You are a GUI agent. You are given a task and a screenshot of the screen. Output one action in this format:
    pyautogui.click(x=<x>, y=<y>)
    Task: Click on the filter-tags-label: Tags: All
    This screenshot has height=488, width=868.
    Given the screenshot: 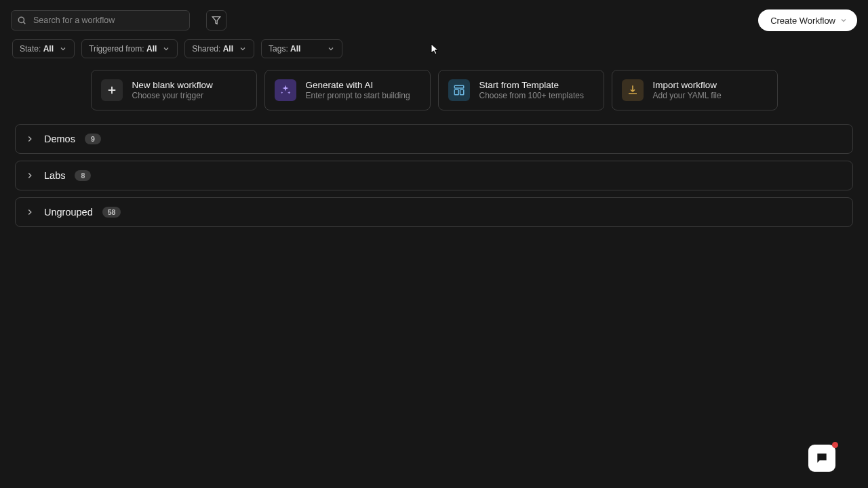 What is the action you would take?
    pyautogui.click(x=285, y=49)
    